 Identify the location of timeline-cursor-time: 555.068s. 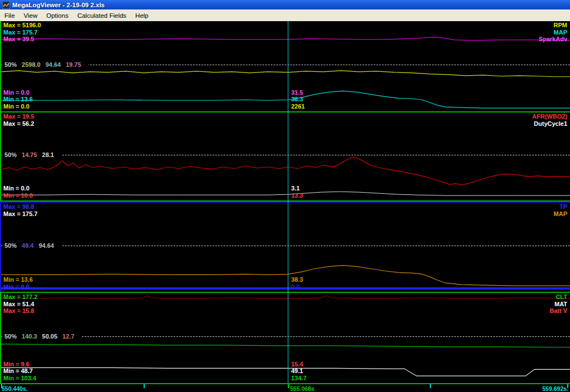
(302, 389).